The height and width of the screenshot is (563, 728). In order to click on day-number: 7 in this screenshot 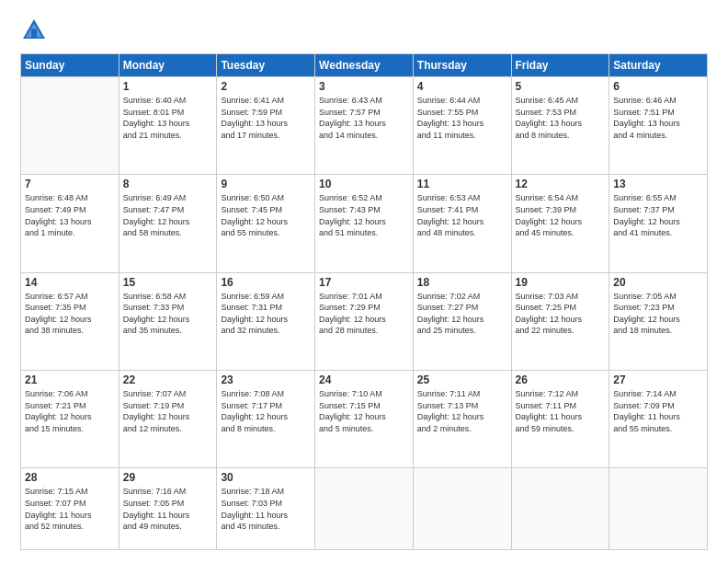, I will do `click(70, 184)`.